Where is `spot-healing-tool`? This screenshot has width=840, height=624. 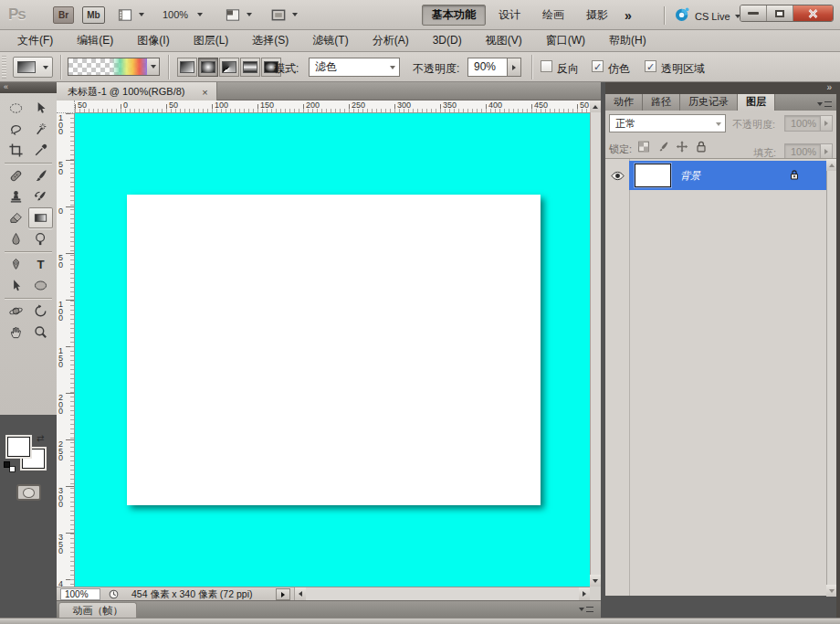 spot-healing-tool is located at coordinates (16, 175).